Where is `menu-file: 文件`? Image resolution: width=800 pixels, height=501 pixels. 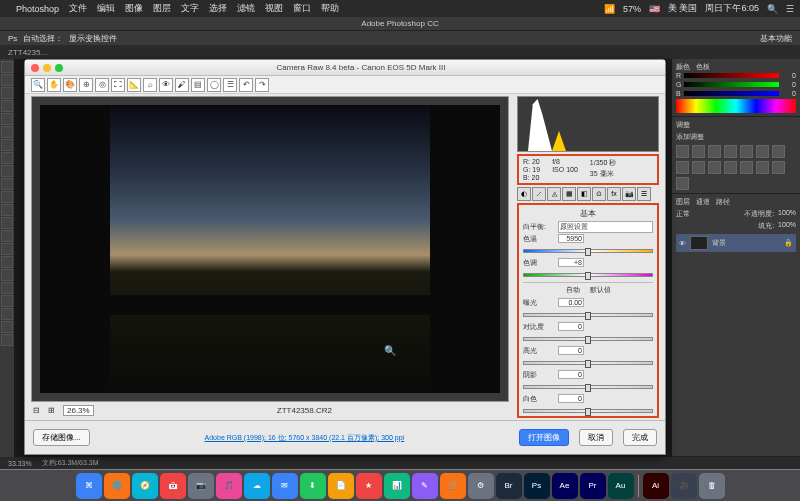
menu-file: 文件 is located at coordinates (78, 8).